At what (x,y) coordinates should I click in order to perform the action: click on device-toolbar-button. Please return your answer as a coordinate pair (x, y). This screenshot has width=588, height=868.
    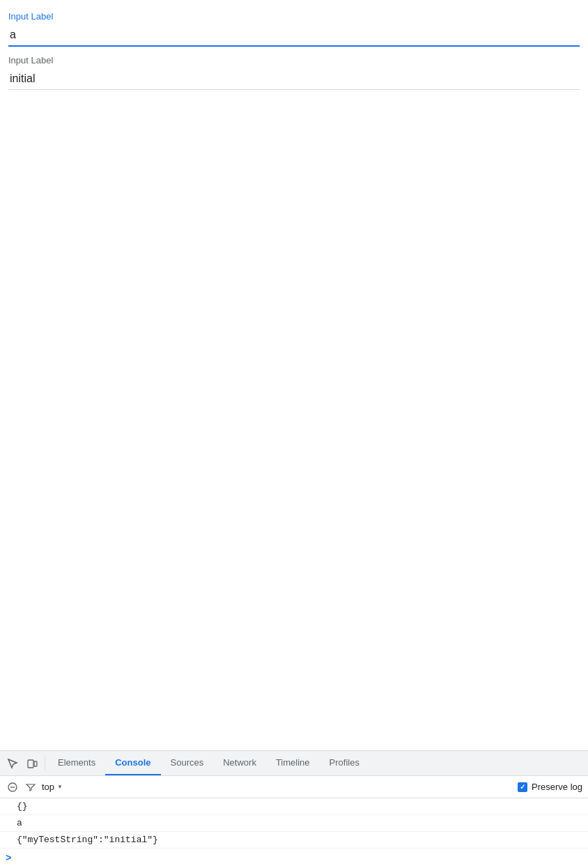
    Looking at the image, I should click on (32, 764).